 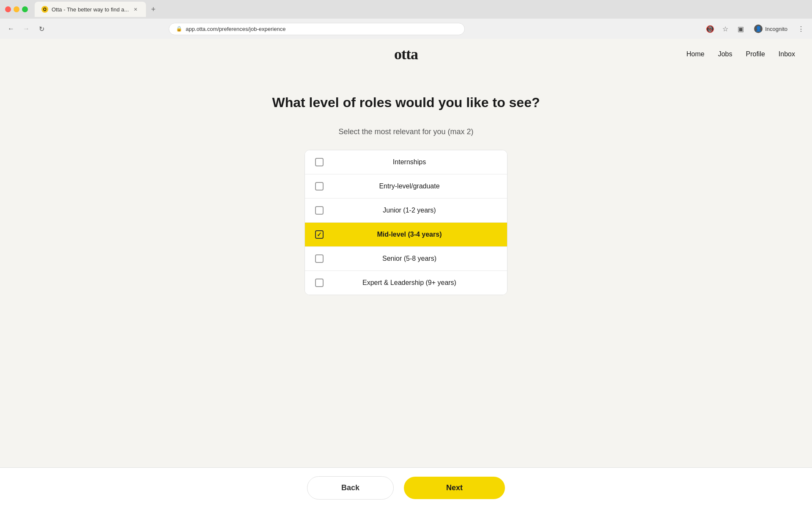 I want to click on option-label-expert: Expert & Leadership (9+ years), so click(x=409, y=283).